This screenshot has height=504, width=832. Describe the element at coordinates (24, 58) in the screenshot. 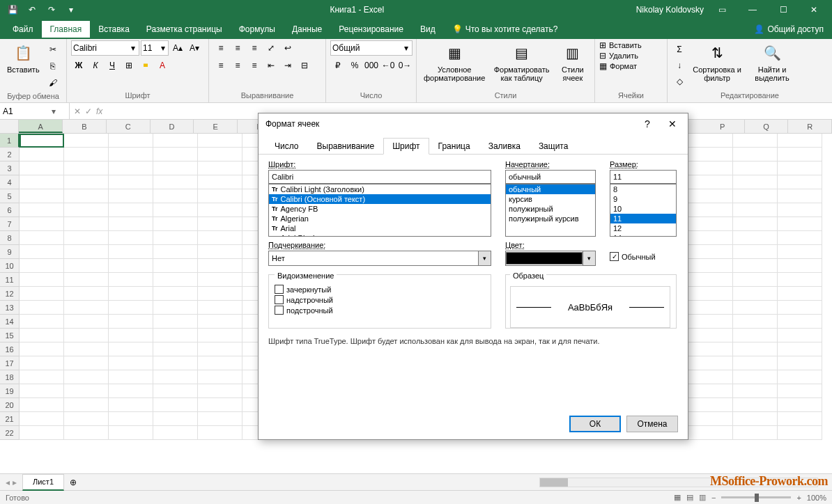

I see `paste-button: 📋 Вставить` at that location.